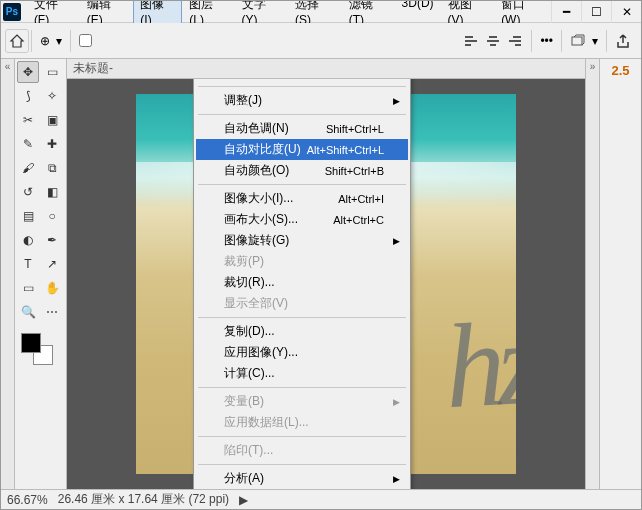 Image resolution: width=642 pixels, height=510 pixels. Describe the element at coordinates (8, 274) in the screenshot. I see `left-collapse-rail: «` at that location.